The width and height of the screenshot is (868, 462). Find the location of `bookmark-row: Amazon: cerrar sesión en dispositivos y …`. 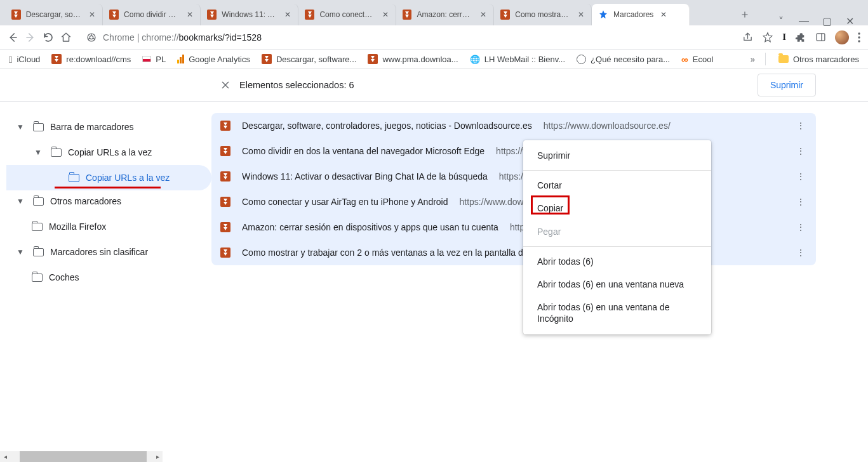

bookmark-row: Amazon: cerrar sesión en dispositivos y … is located at coordinates (514, 227).